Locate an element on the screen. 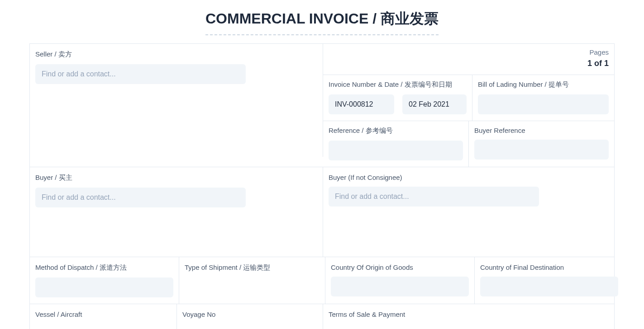  reference-label: Reference / 参考编号 is located at coordinates (396, 131).